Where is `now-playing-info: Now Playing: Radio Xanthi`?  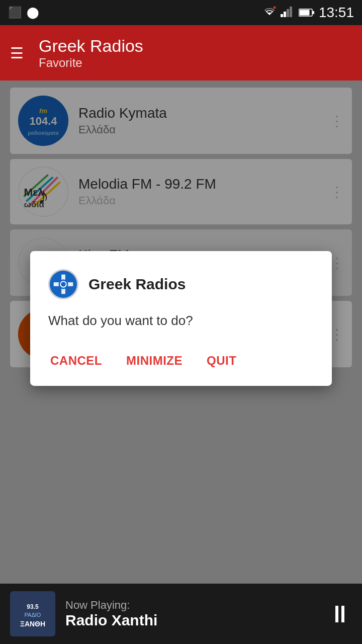
now-playing-info: Now Playing: Radio Xanthi is located at coordinates (192, 614).